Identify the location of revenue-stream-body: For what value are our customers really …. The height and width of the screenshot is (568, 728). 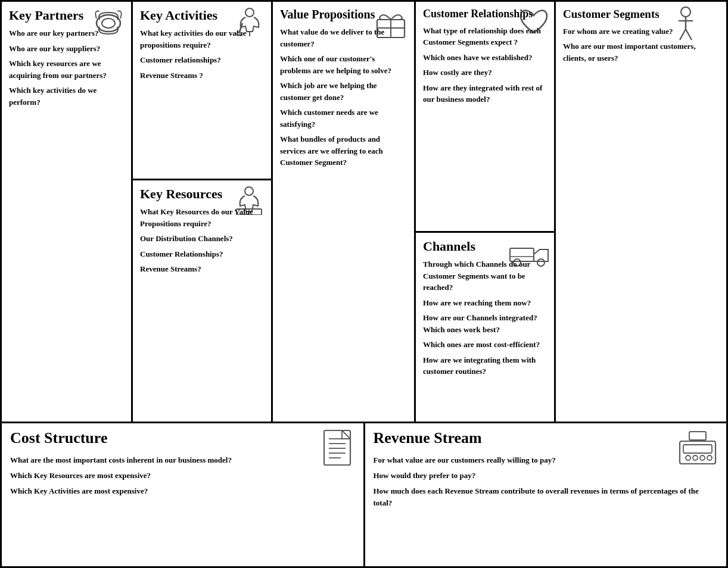
(546, 482).